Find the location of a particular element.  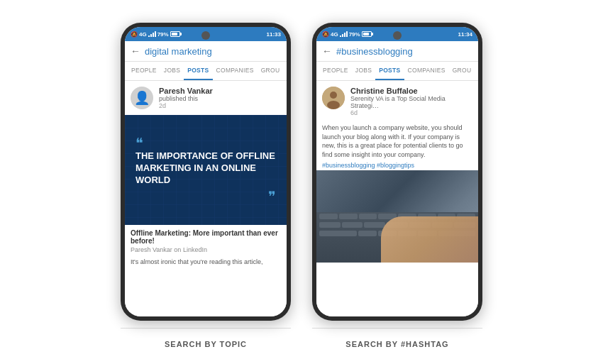

battery-tip-right is located at coordinates (372, 34).